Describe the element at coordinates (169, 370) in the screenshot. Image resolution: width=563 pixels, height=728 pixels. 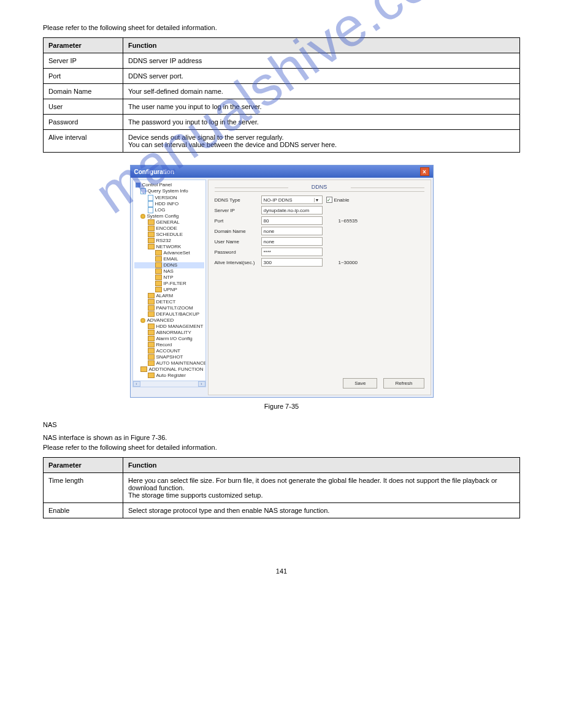
I see `tree-add-func: ADDTIONAL FUNCTION` at that location.